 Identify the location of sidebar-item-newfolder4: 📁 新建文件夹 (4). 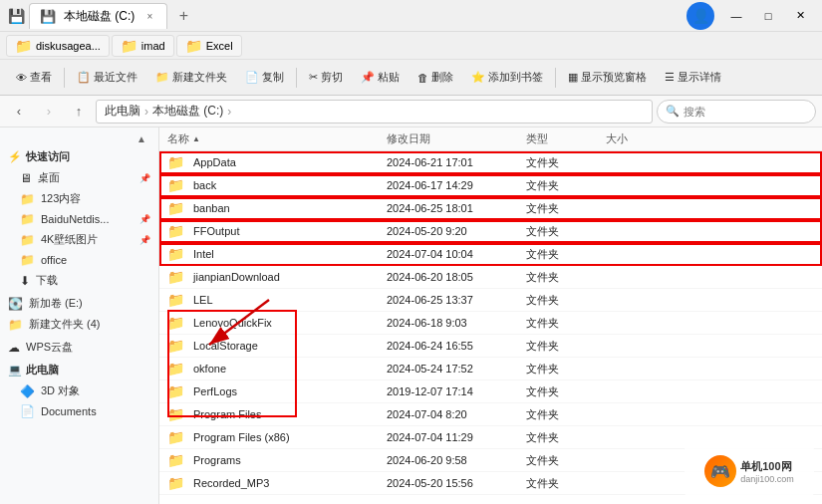
(80, 325).